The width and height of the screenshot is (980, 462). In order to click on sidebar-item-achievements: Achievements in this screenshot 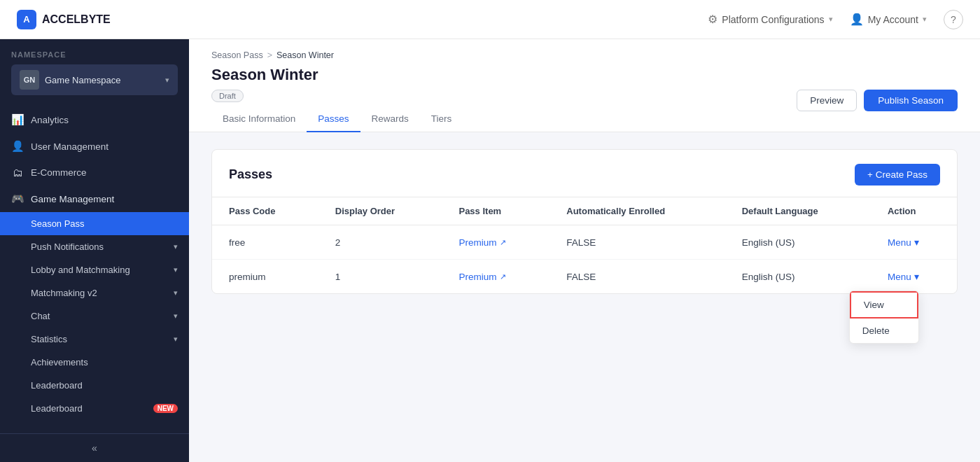, I will do `click(94, 363)`.